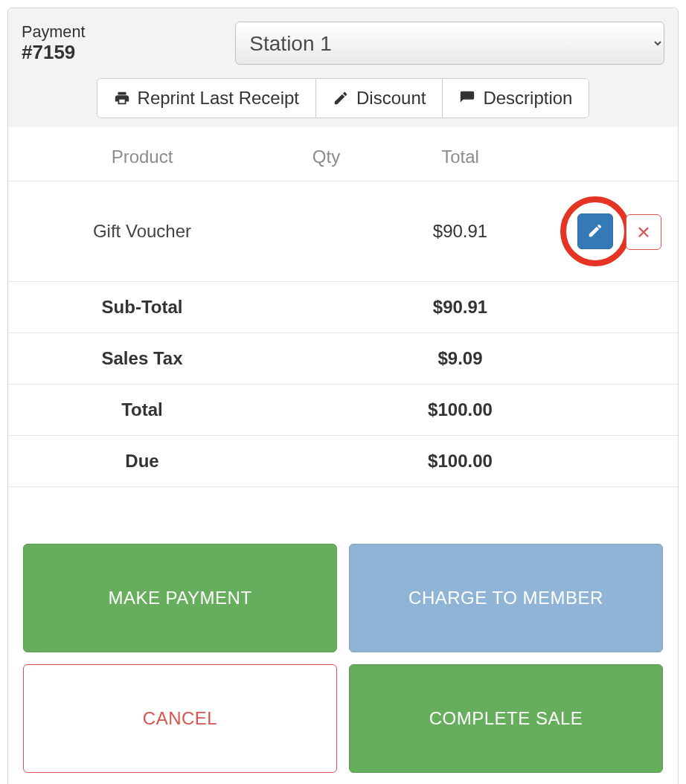 This screenshot has width=686, height=784. What do you see at coordinates (343, 308) in the screenshot?
I see `subtotal-row: Sub-Total $90.91` at bounding box center [343, 308].